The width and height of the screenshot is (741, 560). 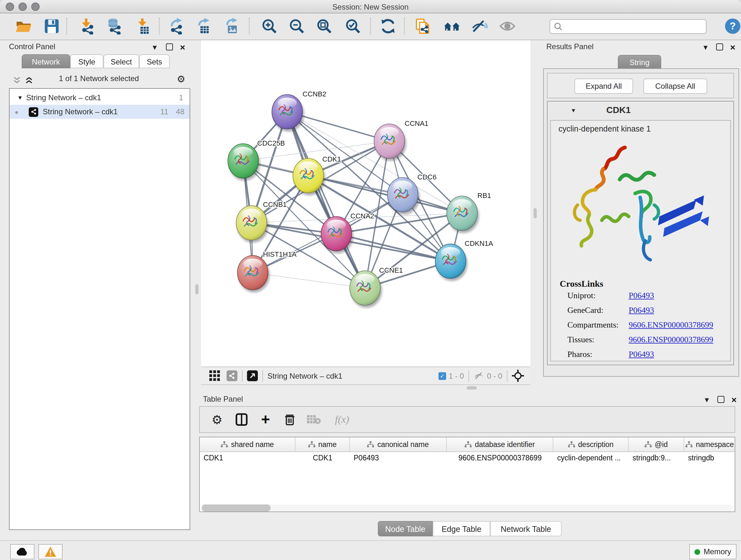 What do you see at coordinates (46, 61) in the screenshot?
I see `tab-network: Network` at bounding box center [46, 61].